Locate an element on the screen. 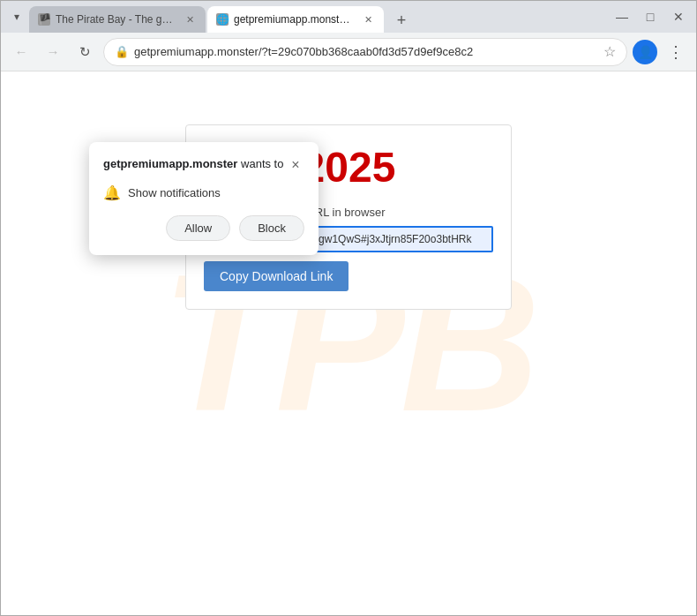  notification-row: 🔔 Show notifications is located at coordinates (204, 192).